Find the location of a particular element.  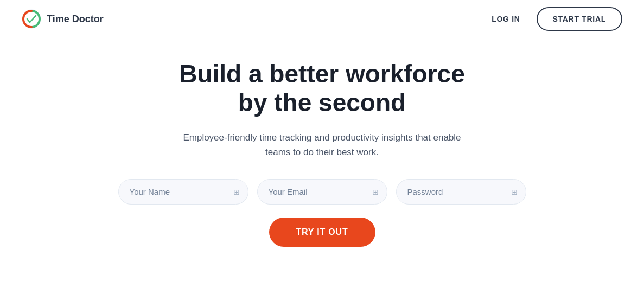

name-input is located at coordinates (183, 192).